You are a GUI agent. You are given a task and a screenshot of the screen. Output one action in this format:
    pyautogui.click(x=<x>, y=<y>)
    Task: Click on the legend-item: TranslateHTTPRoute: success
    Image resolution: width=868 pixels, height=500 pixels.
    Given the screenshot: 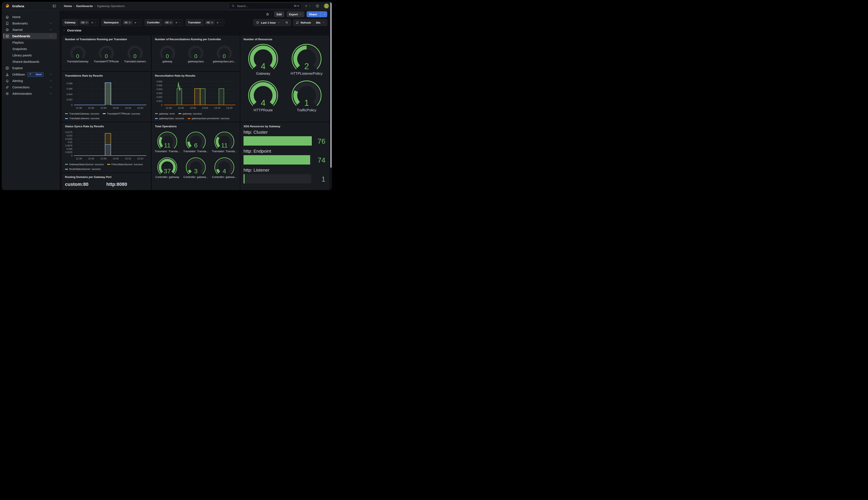 What is the action you would take?
    pyautogui.click(x=122, y=114)
    